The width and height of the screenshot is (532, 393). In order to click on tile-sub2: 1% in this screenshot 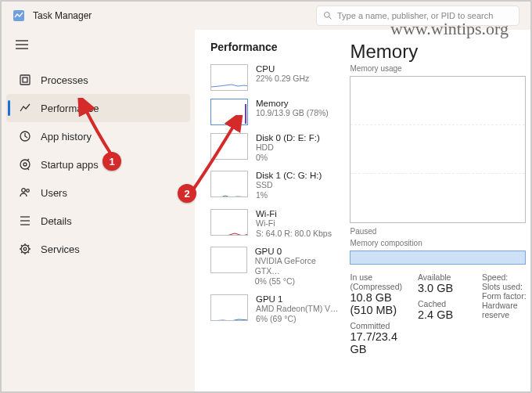, I will do `click(289, 196)`.